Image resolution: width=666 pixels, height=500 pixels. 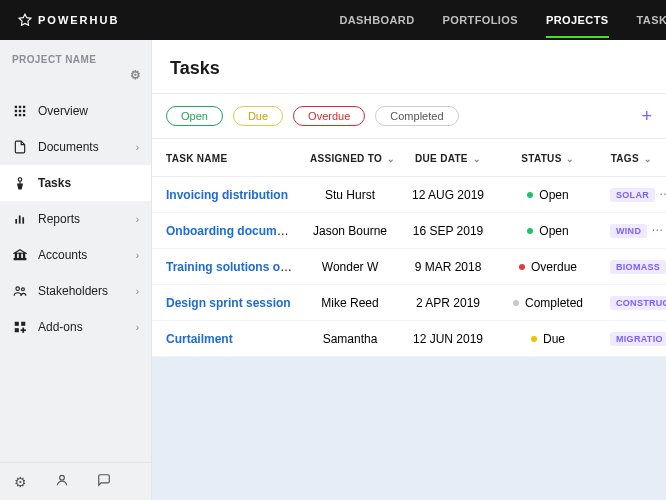 What do you see at coordinates (227, 303) in the screenshot?
I see `cell-task-name: Design sprint session` at bounding box center [227, 303].